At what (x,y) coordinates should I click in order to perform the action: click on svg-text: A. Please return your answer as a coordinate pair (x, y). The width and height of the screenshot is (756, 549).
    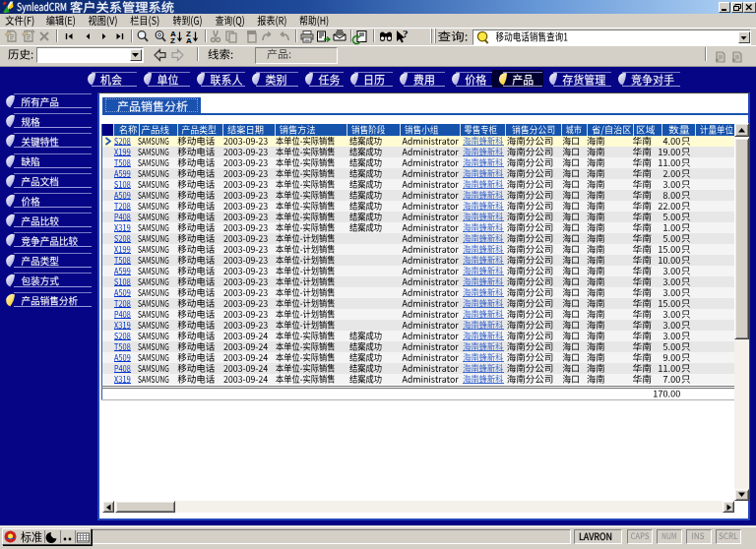
    Looking at the image, I should click on (189, 41).